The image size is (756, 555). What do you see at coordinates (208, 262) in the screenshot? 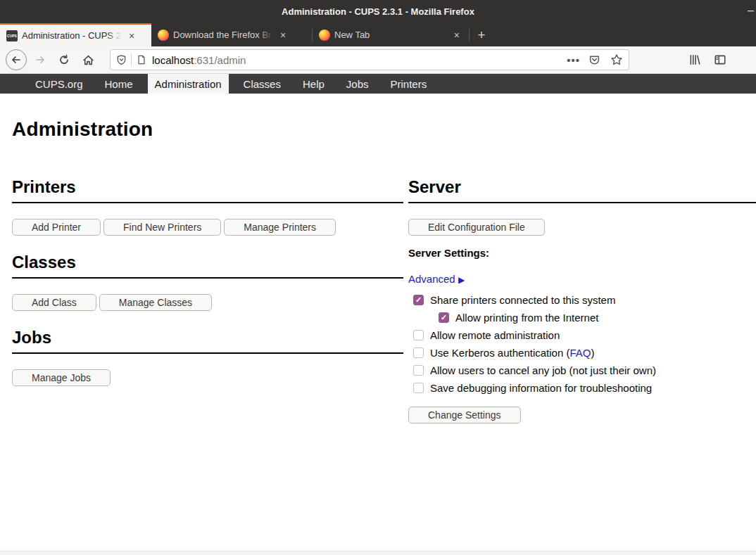
I see `classes-heading: Classes` at bounding box center [208, 262].